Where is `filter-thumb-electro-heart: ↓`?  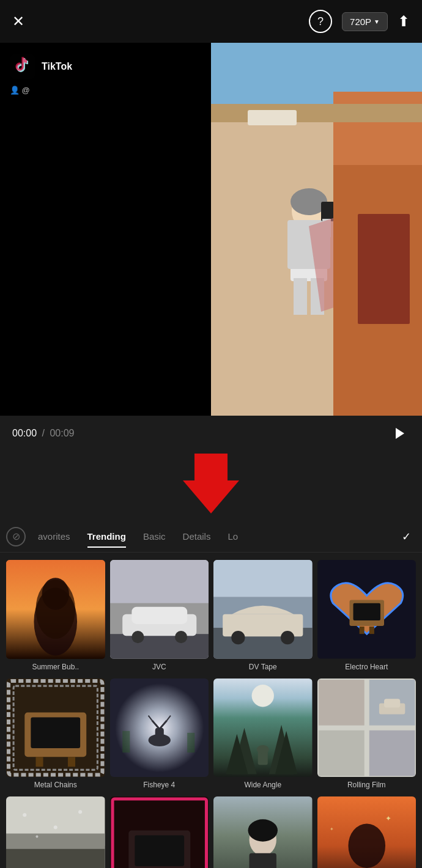
filter-thumb-electro-heart: ↓ is located at coordinates (367, 609).